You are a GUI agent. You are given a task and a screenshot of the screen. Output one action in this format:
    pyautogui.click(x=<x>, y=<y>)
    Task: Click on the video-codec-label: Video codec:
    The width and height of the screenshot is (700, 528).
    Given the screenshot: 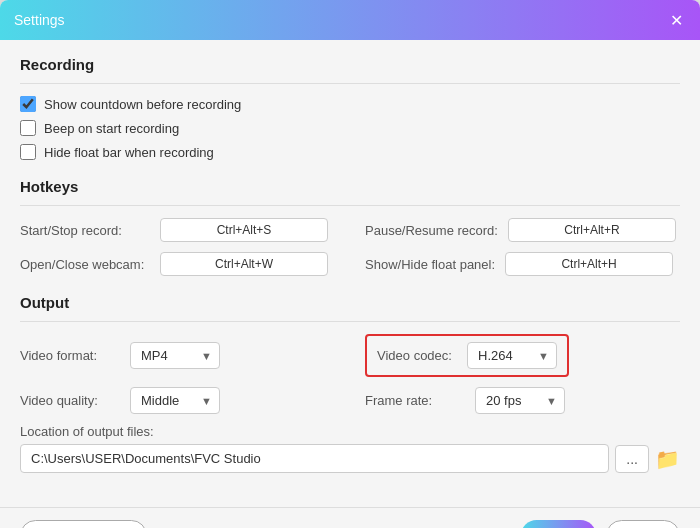 What is the action you would take?
    pyautogui.click(x=417, y=356)
    